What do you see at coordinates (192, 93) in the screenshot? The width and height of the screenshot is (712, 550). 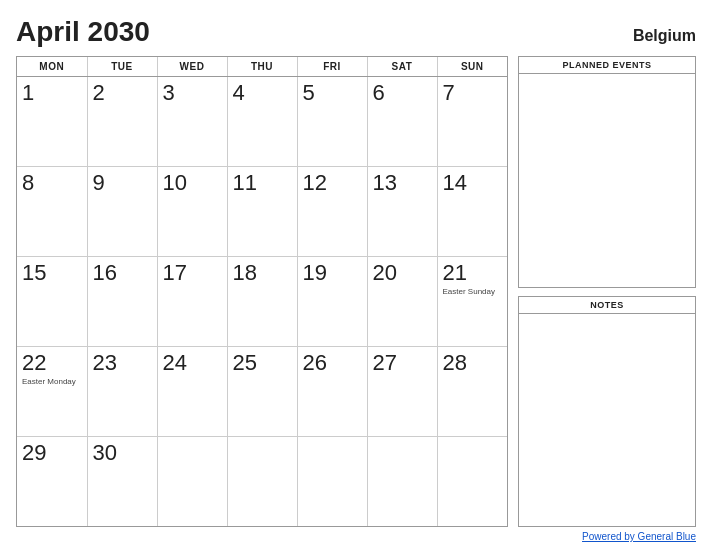 I see `day-number: 3` at bounding box center [192, 93].